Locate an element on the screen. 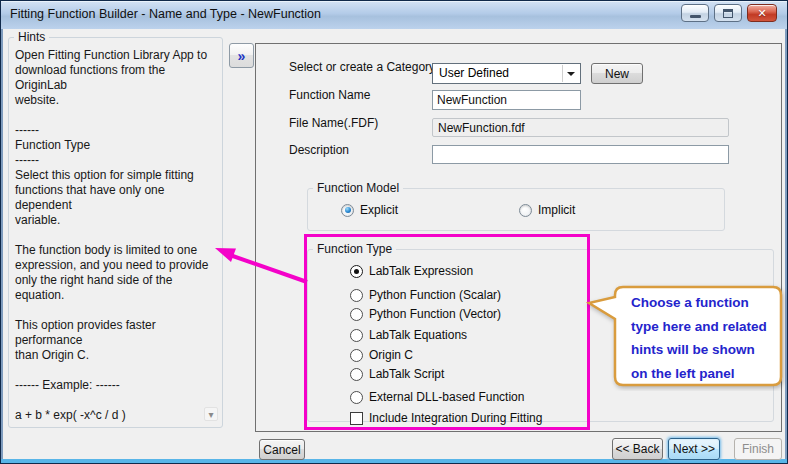 The width and height of the screenshot is (788, 464). radio-labtalk-script-control is located at coordinates (356, 374).